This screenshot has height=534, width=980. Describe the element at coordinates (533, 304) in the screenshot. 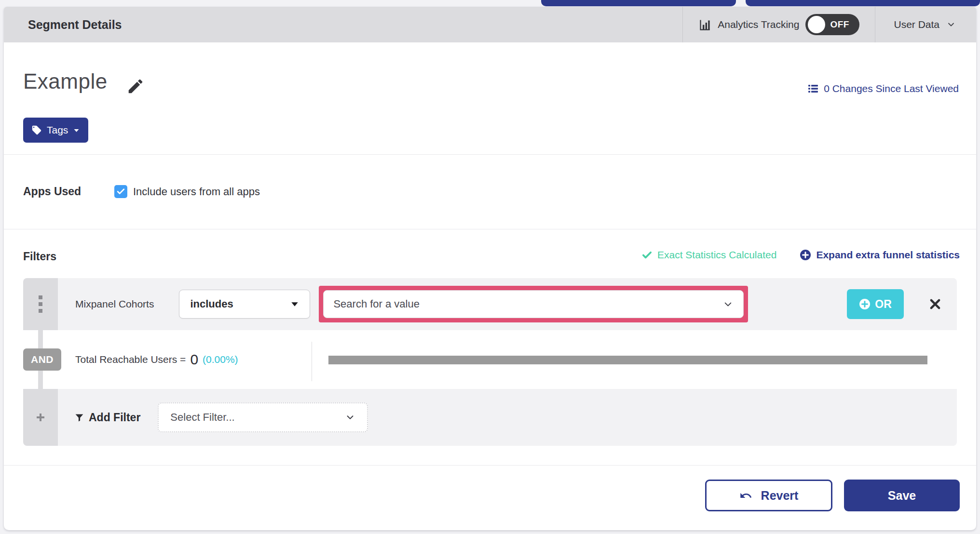

I see `value-select-highlight` at that location.